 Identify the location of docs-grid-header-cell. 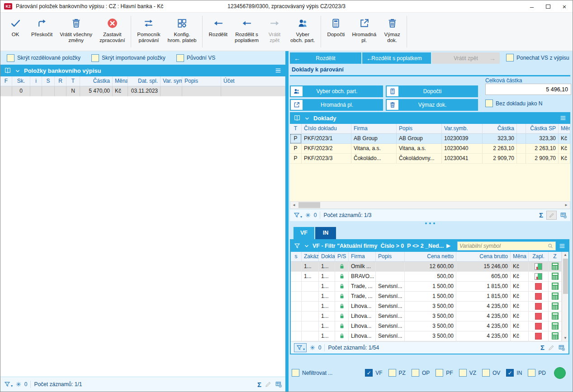
(521, 129).